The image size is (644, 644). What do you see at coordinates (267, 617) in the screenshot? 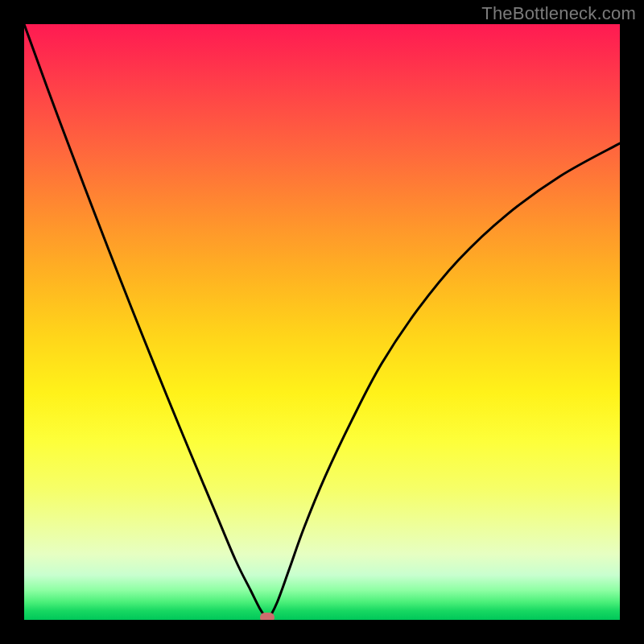
I see `minimum-marker` at bounding box center [267, 617].